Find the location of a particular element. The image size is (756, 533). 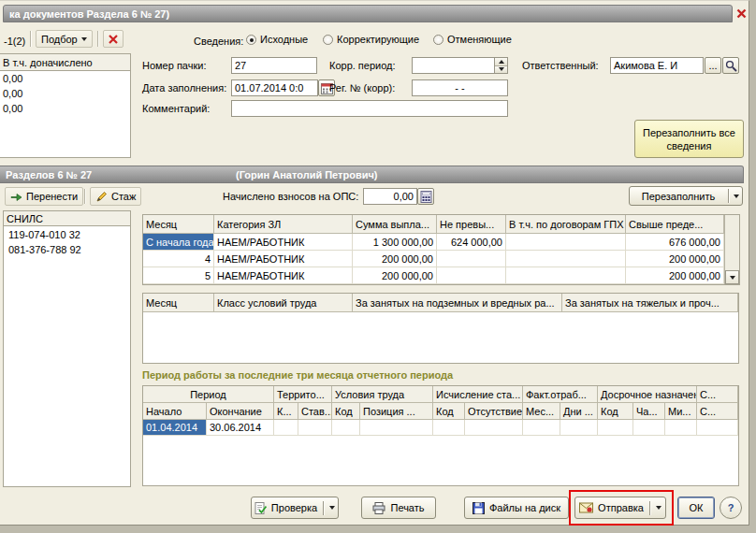

scroll-down-button is located at coordinates (732, 277).